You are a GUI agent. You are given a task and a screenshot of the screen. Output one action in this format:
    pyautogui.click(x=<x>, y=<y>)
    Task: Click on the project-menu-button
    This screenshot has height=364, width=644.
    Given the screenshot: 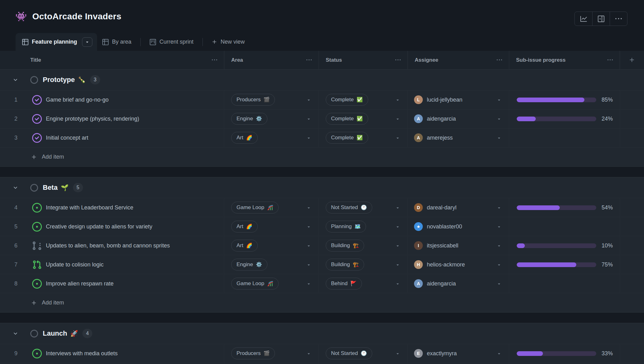 What is the action you would take?
    pyautogui.click(x=618, y=19)
    